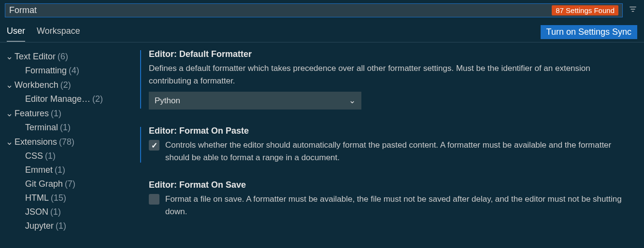 The image size is (644, 248). Describe the element at coordinates (58, 99) in the screenshot. I see `tree-label: Editor Manage…` at that location.